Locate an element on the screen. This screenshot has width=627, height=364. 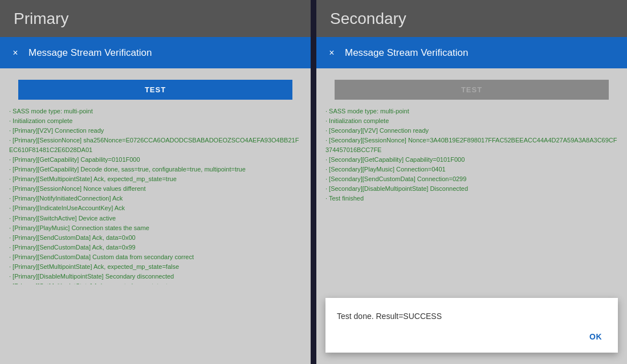
right-dialog-title: Message Stream Verification is located at coordinates (406, 53).